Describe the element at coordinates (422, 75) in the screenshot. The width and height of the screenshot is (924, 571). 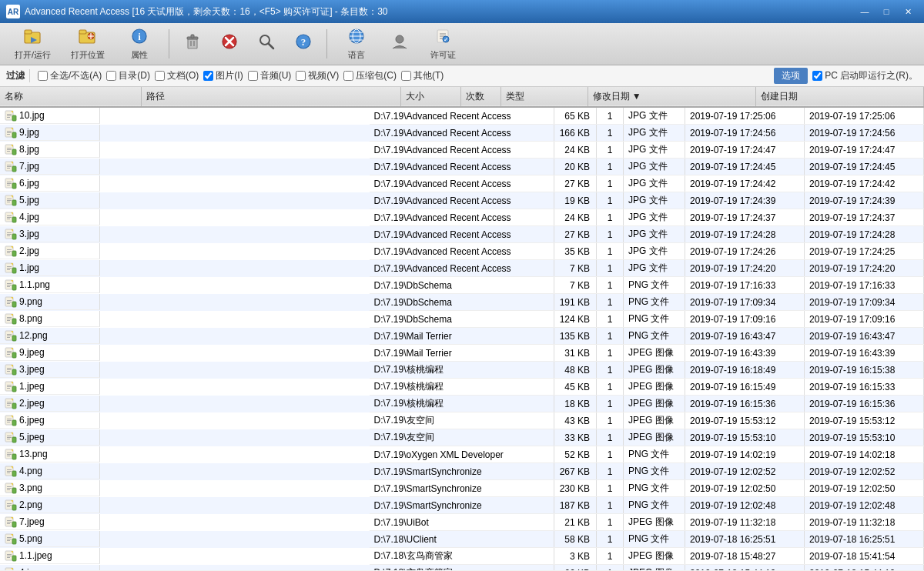
I see `filter-other: 其他(T)` at that location.